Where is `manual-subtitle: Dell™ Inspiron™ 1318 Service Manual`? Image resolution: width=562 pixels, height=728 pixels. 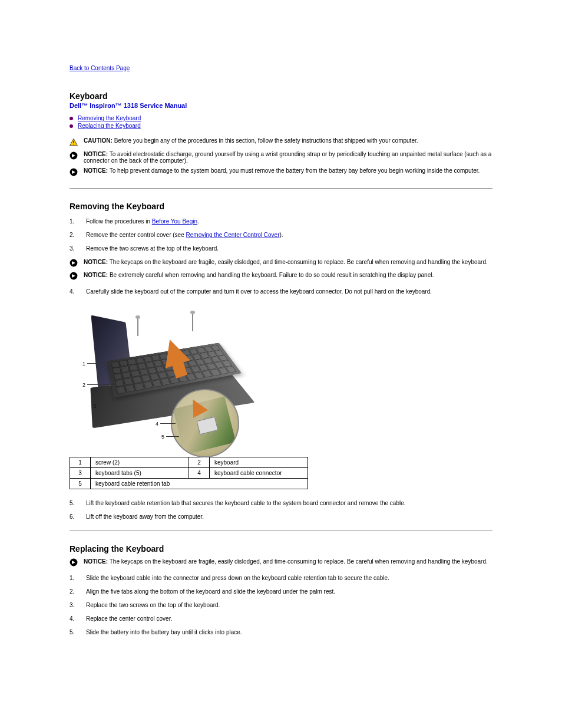 manual-subtitle: Dell™ Inspiron™ 1318 Service Manual is located at coordinates (281, 106).